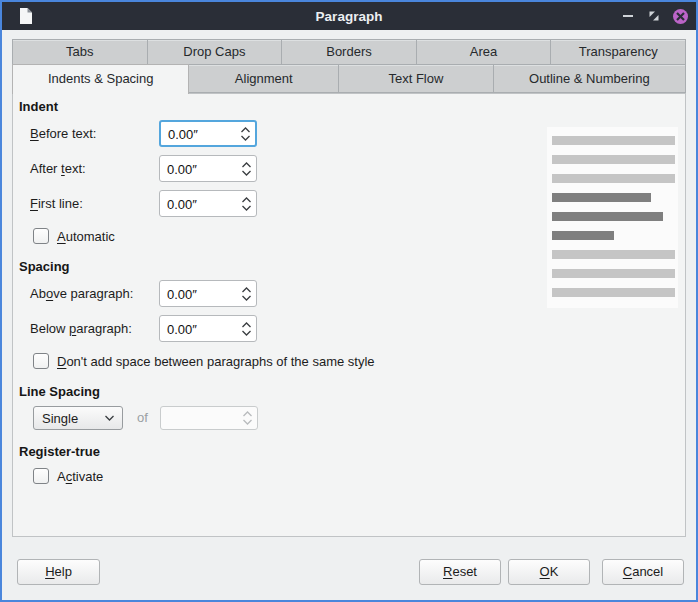 The width and height of the screenshot is (698, 602). I want to click on automatic-label: Automatic, so click(86, 236).